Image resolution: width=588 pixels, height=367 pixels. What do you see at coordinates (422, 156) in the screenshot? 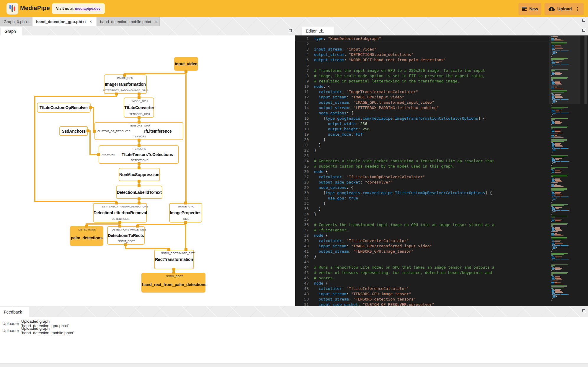
I see `code-line: 23` at bounding box center [422, 156].